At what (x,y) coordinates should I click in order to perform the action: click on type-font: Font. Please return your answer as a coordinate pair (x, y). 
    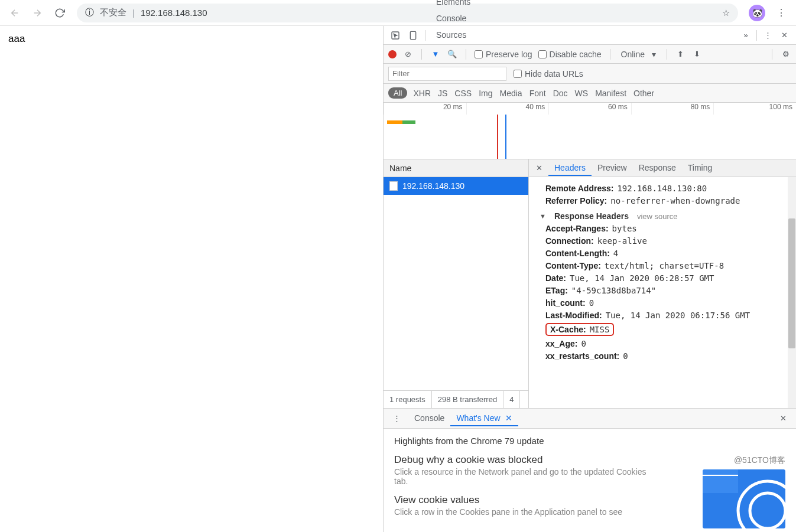
    Looking at the image, I should click on (538, 93).